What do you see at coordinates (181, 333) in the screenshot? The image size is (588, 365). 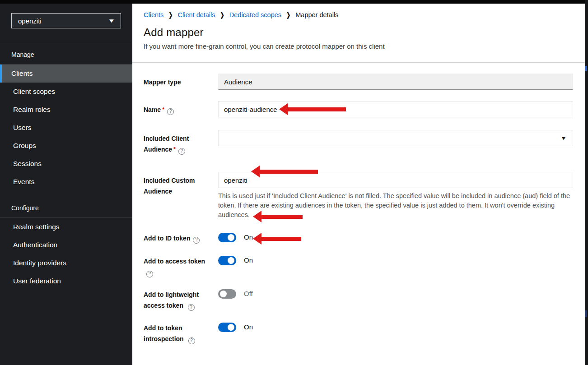 I see `add-to-token-introspection-label: Add to token introspection ?` at bounding box center [181, 333].